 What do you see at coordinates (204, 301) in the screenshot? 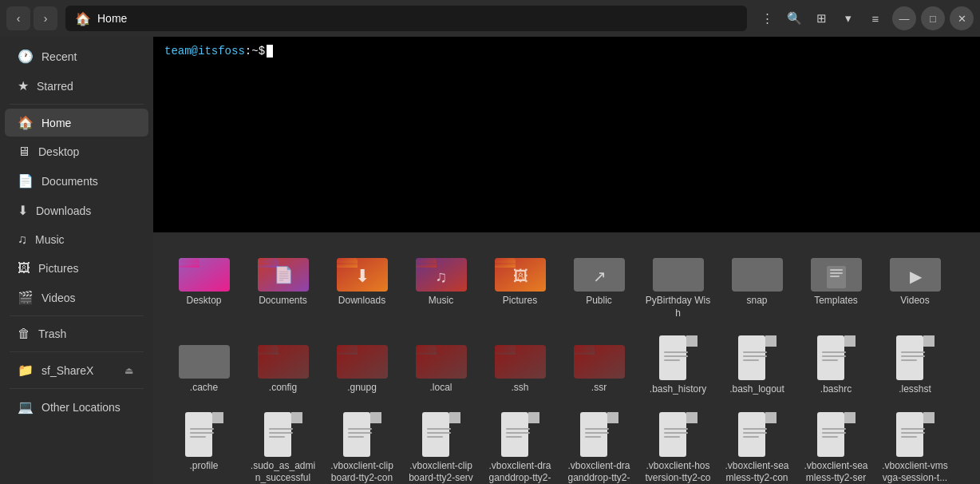
I see `file-label-desktop: Desktop` at bounding box center [204, 301].